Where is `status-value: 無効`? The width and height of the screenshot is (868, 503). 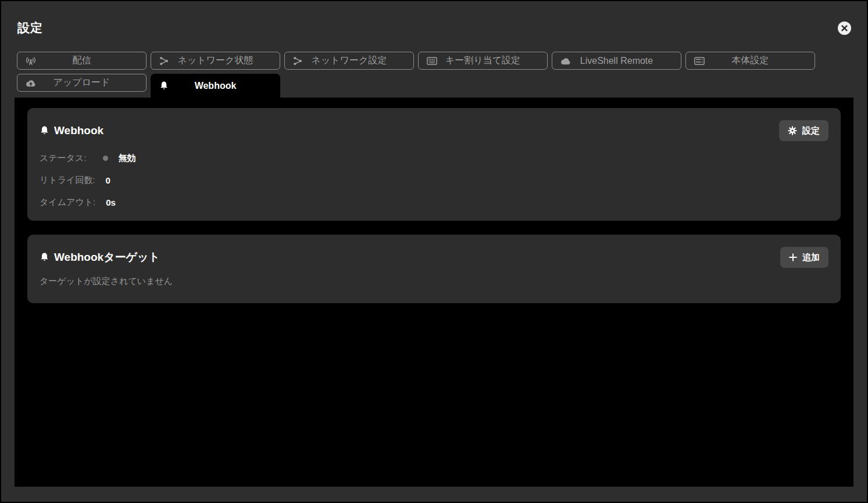
status-value: 無効 is located at coordinates (127, 158).